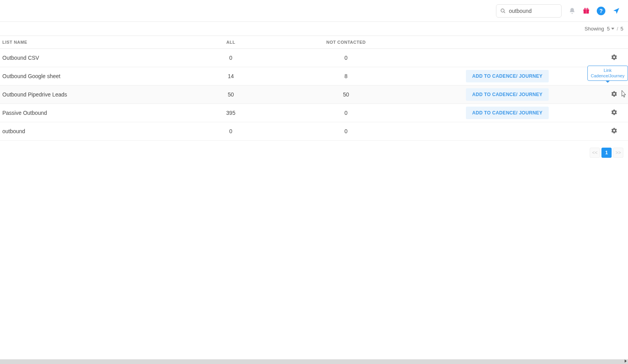 The image size is (628, 364). I want to click on pagination: << 1 >>, so click(314, 153).